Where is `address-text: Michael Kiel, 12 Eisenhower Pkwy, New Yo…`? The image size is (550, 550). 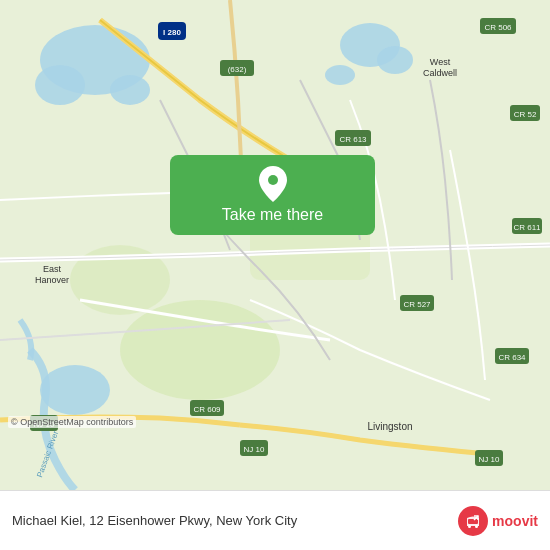
address-text: Michael Kiel, 12 Eisenhower Pkwy, New Yo… is located at coordinates (230, 520).